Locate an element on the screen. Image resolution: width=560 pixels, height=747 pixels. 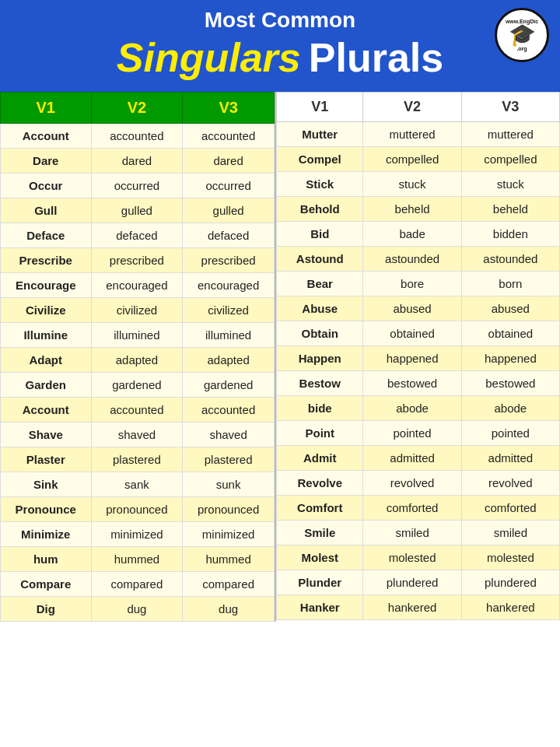
table-cell: sank is located at coordinates (137, 485).